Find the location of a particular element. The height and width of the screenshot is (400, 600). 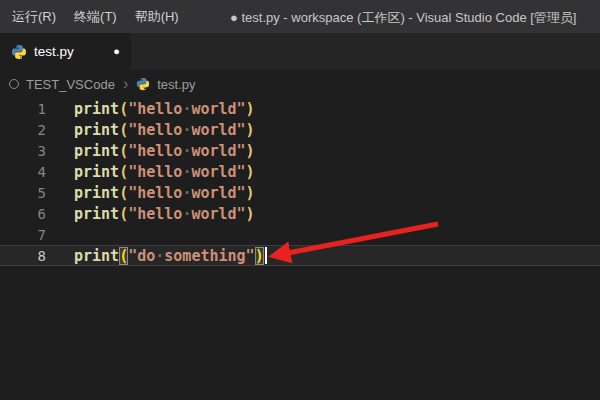

menu-terminal: 终端(T) is located at coordinates (96, 16).